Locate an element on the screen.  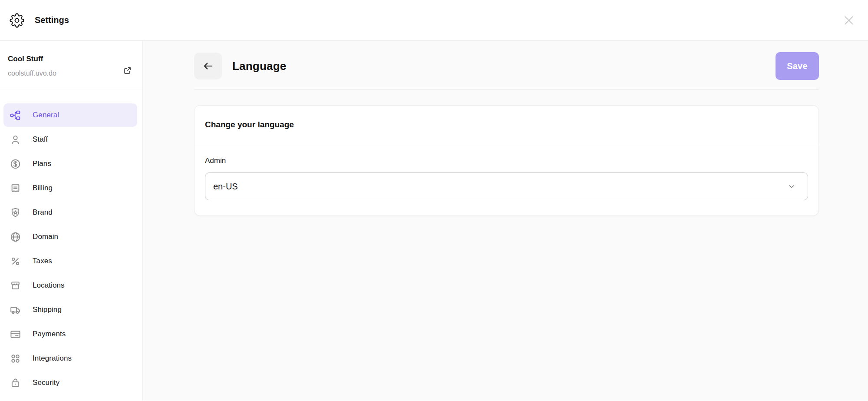
sidebar-item-security: Security is located at coordinates (70, 383).